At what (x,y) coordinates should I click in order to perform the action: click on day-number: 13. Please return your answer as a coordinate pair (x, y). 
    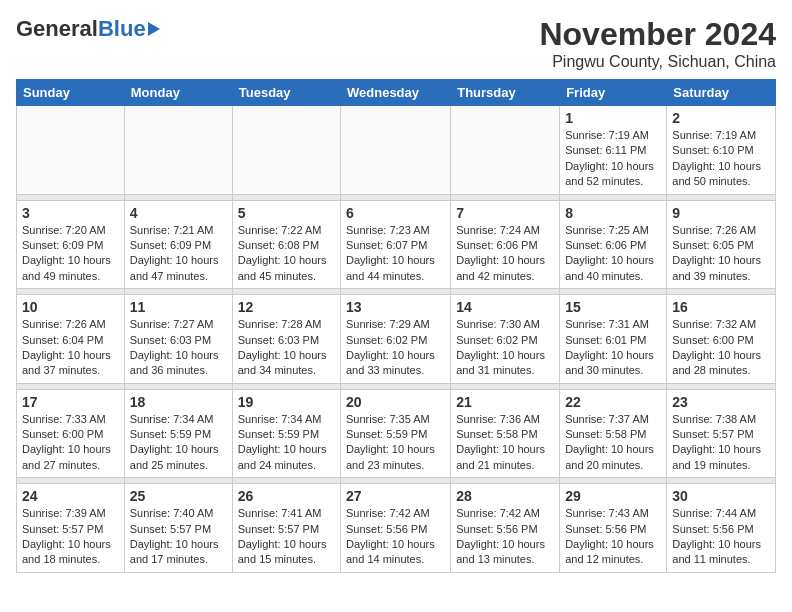
    Looking at the image, I should click on (396, 307).